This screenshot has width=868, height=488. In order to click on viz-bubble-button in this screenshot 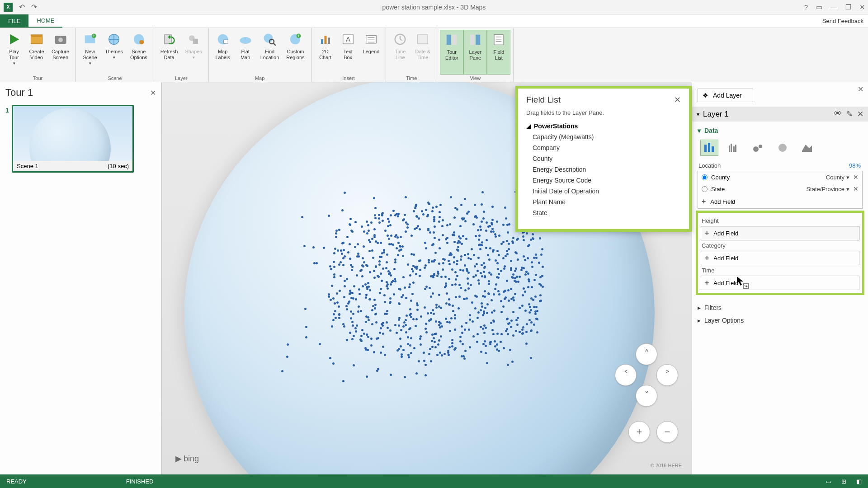, I will do `click(758, 148)`.